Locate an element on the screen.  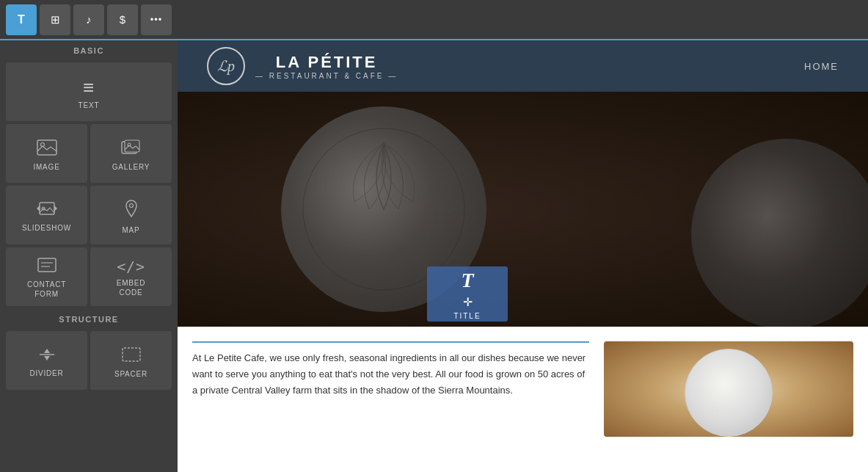
contact-form-widget-icon is located at coordinates (47, 266).